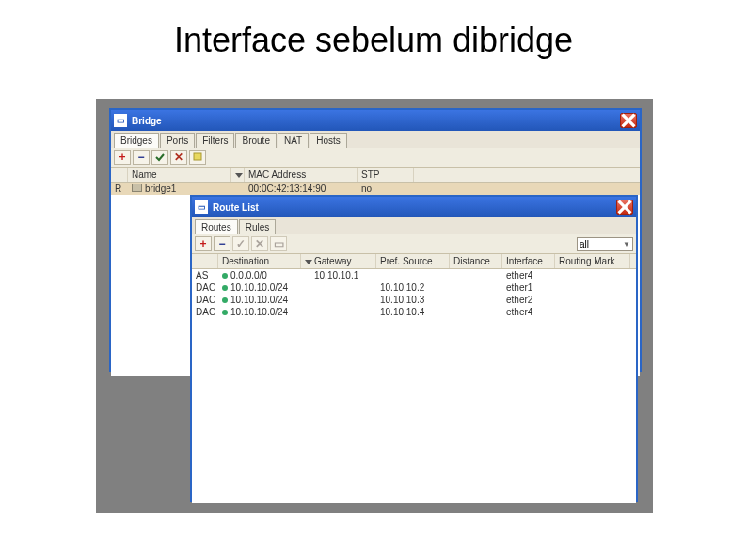 The image size is (747, 560). Describe the element at coordinates (414, 299) in the screenshot. I see `table-row: DAC10.10.10.0/2410.10.10.3ether2` at that location.